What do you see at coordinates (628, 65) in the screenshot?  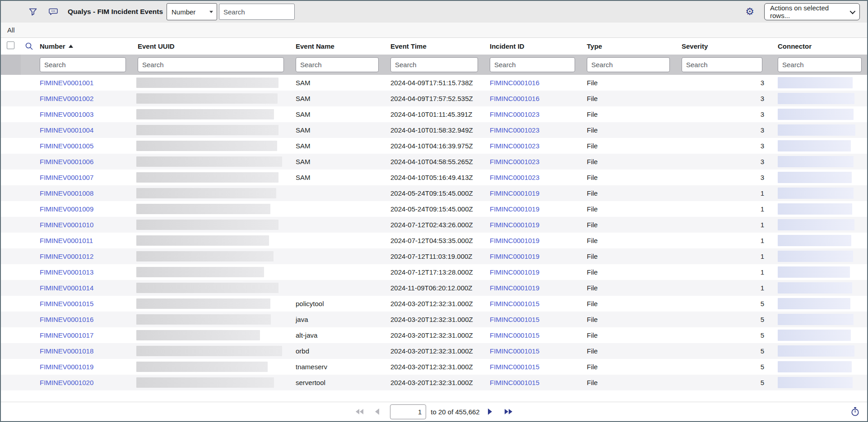 I see `filter-input-type` at bounding box center [628, 65].